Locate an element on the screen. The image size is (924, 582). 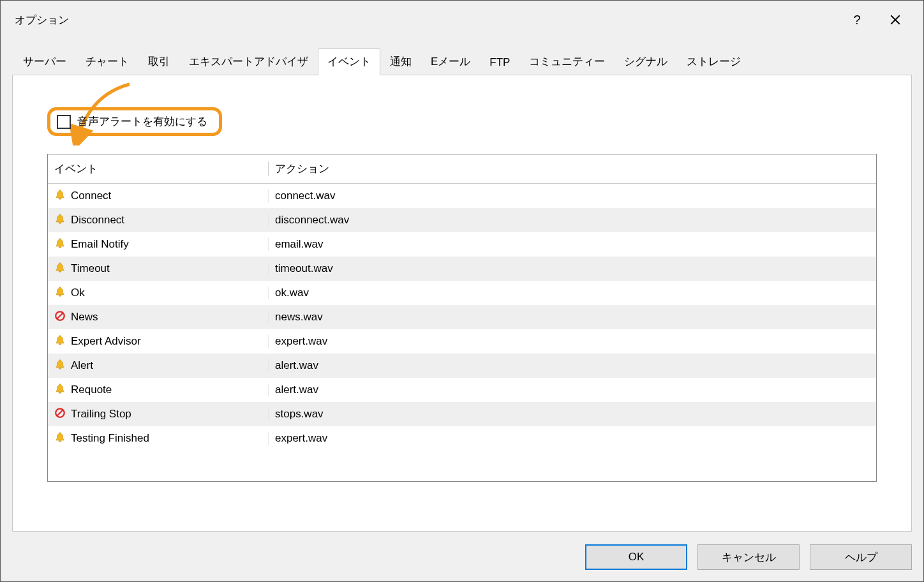
dialog-title: オプション is located at coordinates (426, 20).